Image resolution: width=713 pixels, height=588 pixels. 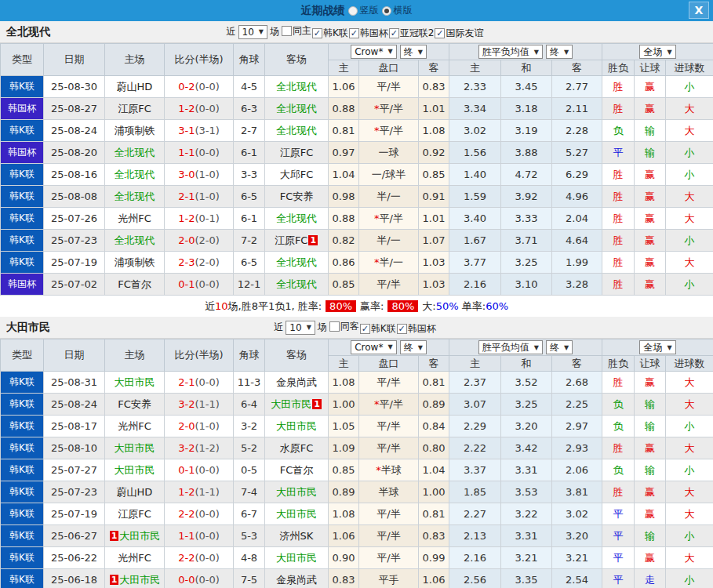 What do you see at coordinates (187, 383) in the screenshot?
I see `fulltime-score: 2-1` at bounding box center [187, 383].